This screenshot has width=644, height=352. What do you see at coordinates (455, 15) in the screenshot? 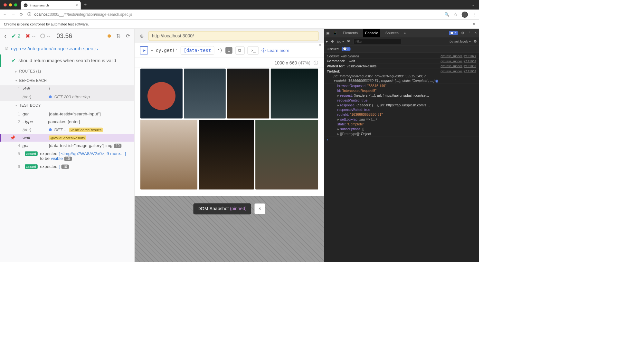
I see `bookmark-icon: ☆` at bounding box center [455, 15].